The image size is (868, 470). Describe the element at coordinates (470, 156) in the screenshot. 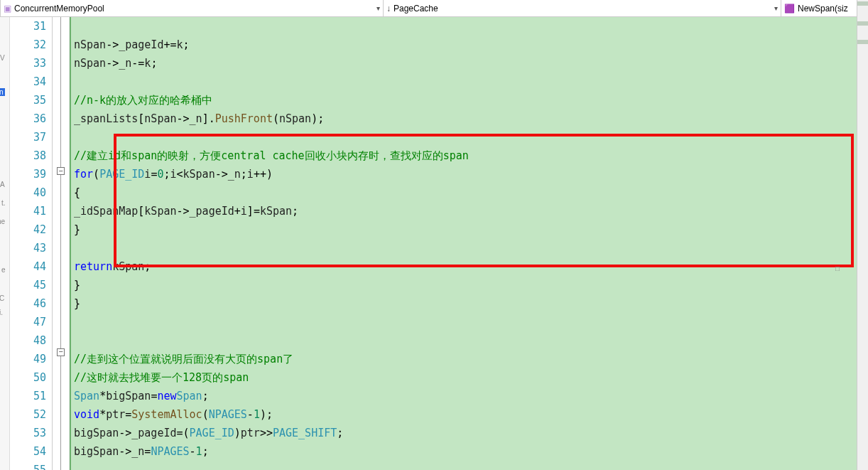

I see `code-line: //建立id和span的映射，方便central cache回收小块内存时，查找…` at that location.